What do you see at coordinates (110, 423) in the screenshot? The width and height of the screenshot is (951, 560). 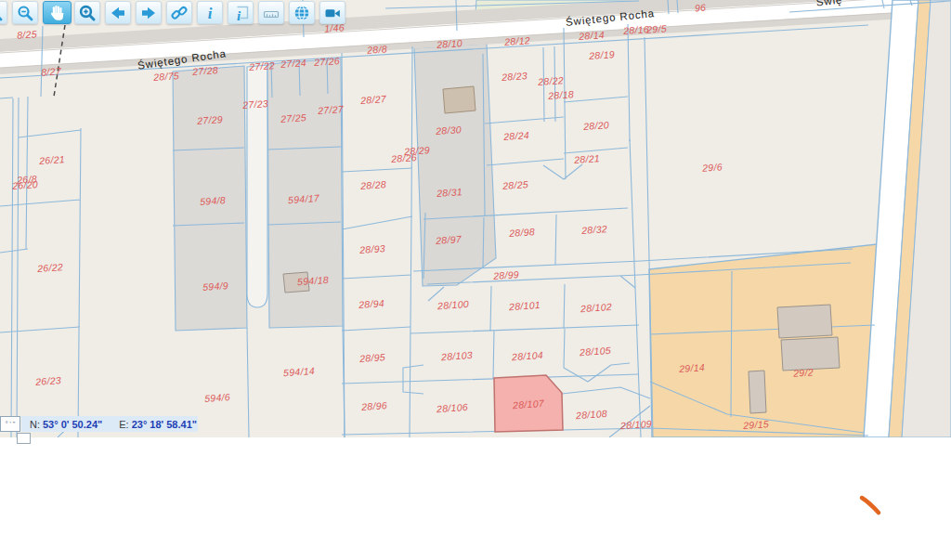 I see `coordinate-readout: N: 53° 0' 50.24" E: 23° 18' 58.41"` at bounding box center [110, 423].